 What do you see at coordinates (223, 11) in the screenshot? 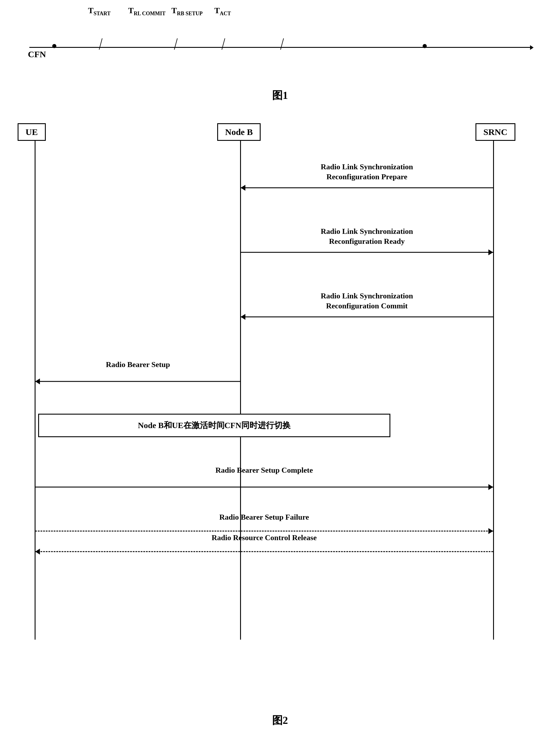
I see `t-act-label: TACT` at bounding box center [223, 11].